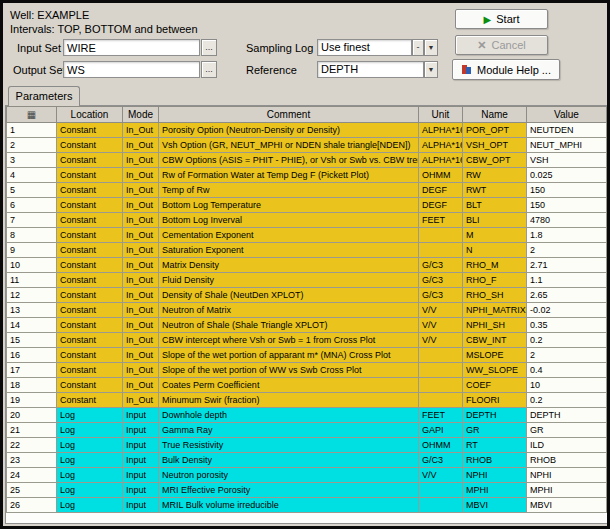 The image size is (610, 529). What do you see at coordinates (567, 266) in the screenshot?
I see `value-cell: 2.71` at bounding box center [567, 266].